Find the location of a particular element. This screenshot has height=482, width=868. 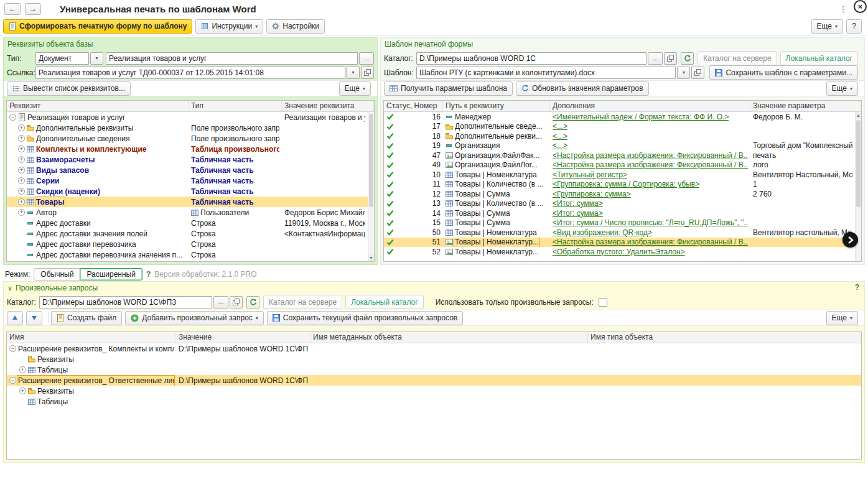

collapse-icon: − is located at coordinates (12, 117).